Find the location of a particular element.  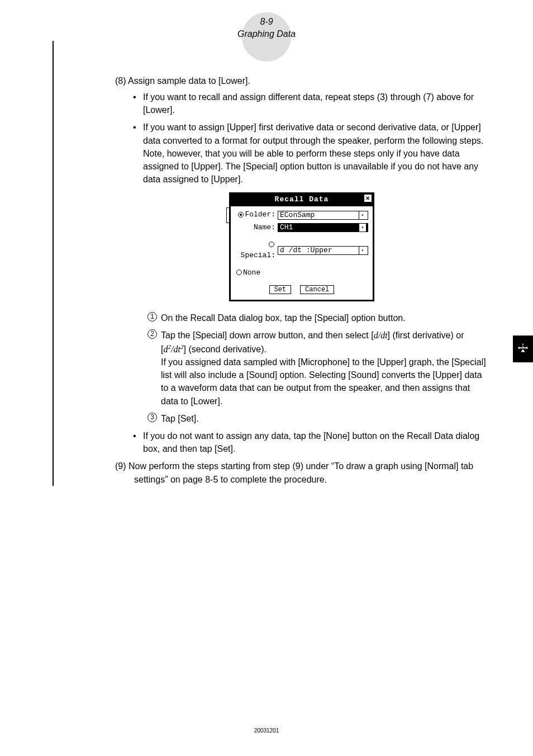

folder-dropdown: EConSamp ▾ is located at coordinates (323, 215).